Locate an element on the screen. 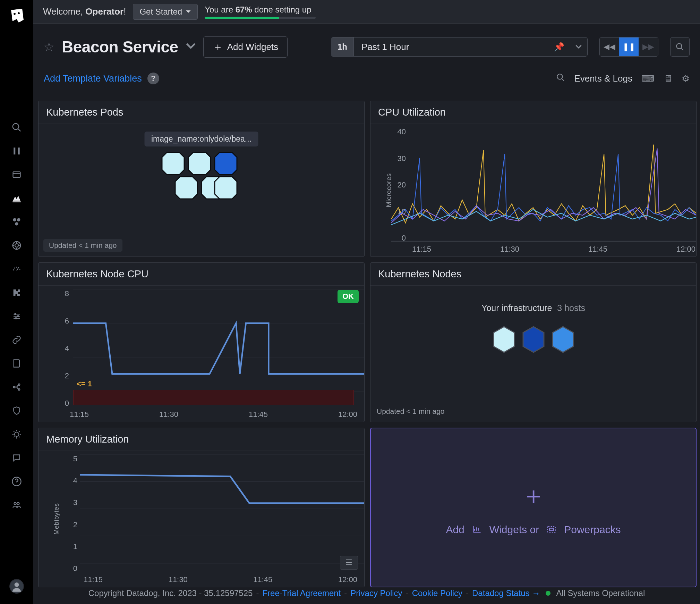 This screenshot has height=604, width=700. add-widget-line: Add Widgets or Powerpacks is located at coordinates (533, 530).